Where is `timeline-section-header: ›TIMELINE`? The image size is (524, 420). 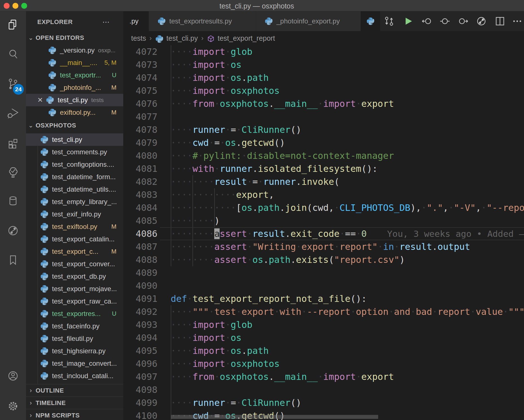 timeline-section-header: ›TIMELINE is located at coordinates (75, 403).